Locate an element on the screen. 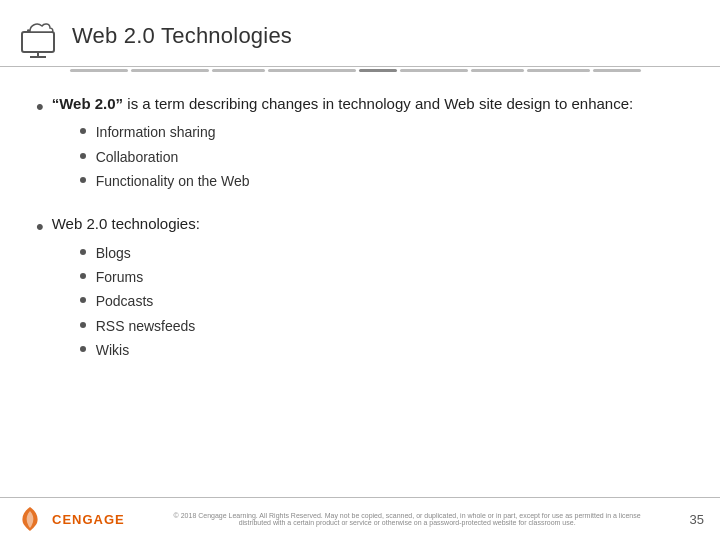 The width and height of the screenshot is (720, 540). list-item: Forums is located at coordinates (140, 277).